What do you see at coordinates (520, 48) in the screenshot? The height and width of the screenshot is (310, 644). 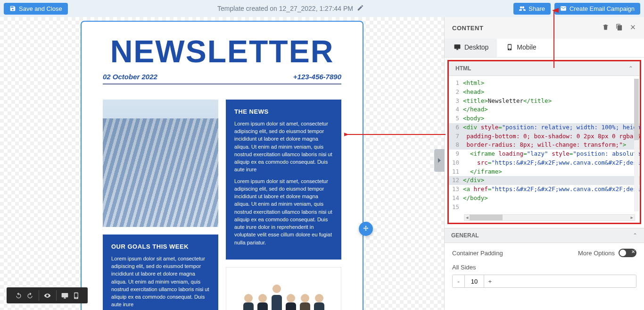 I see `tab-mobile: Mobile` at bounding box center [520, 48].